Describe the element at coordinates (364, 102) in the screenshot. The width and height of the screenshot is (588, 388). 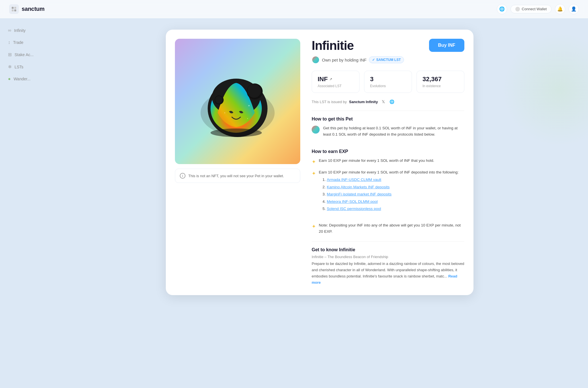
I see `issuer-name: Sanctum Infinity` at that location.